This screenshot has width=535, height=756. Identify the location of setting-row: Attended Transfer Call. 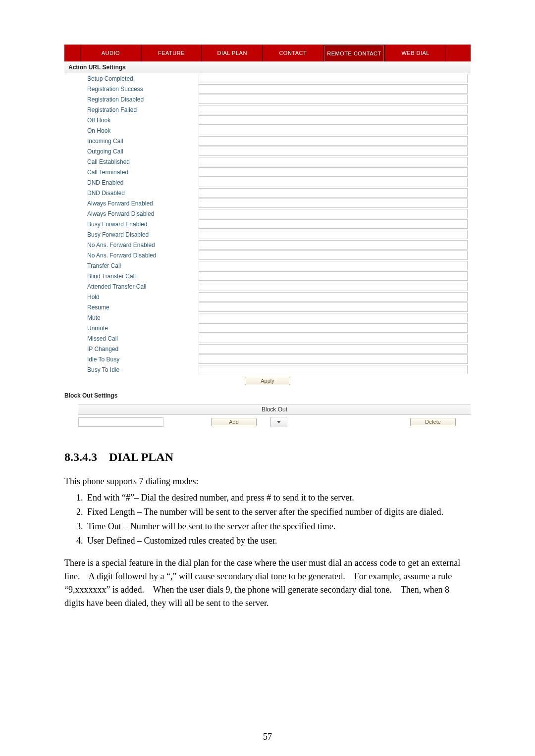
(268, 286).